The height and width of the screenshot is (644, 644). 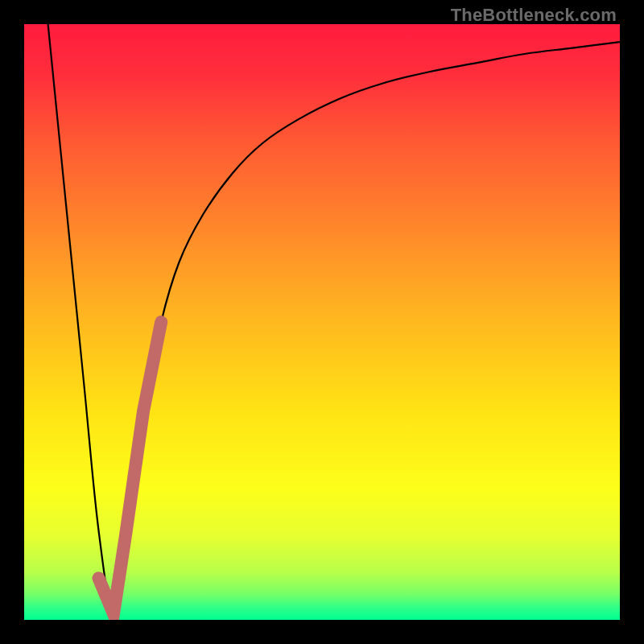 What do you see at coordinates (534, 15) in the screenshot?
I see `watermark-text: TheBottleneck.com` at bounding box center [534, 15].